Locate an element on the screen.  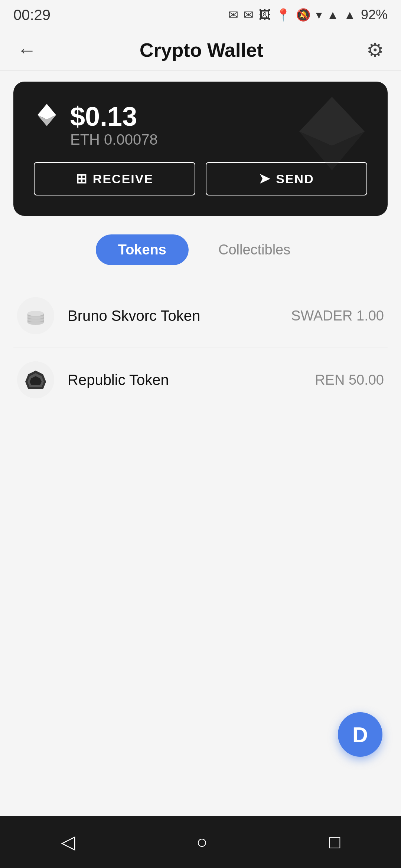
eth-balance: ETH 0.00078 is located at coordinates (114, 139).